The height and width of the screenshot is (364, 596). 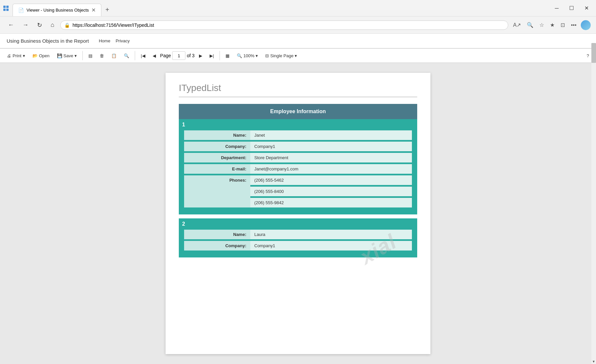 I want to click on new-tab-button: +, so click(x=107, y=10).